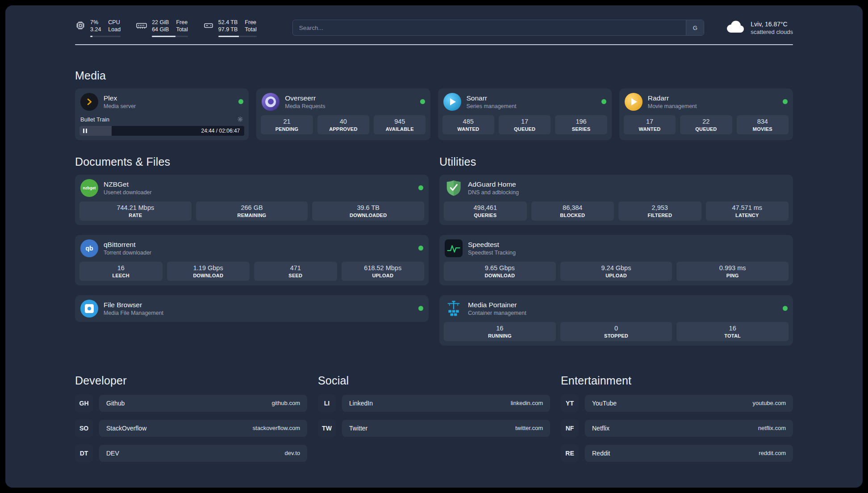 This screenshot has width=868, height=493. Describe the element at coordinates (368, 208) in the screenshot. I see `stat-value: 39.6 TB` at that location.